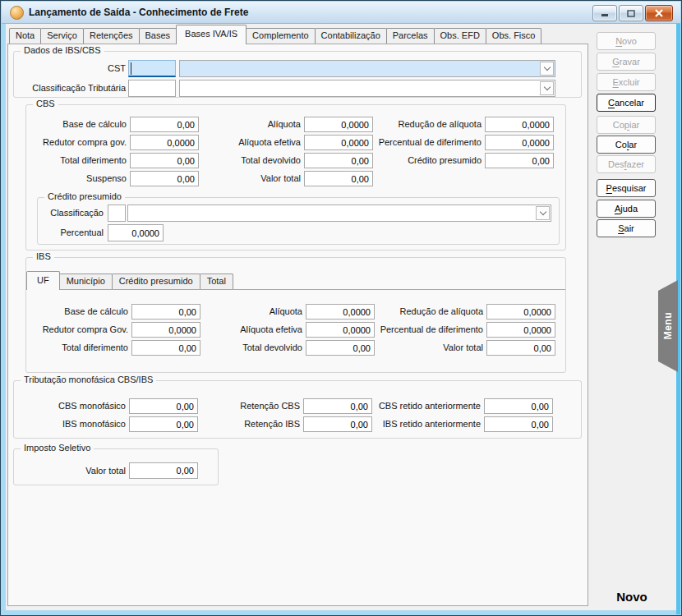 The width and height of the screenshot is (682, 616). What do you see at coordinates (285, 416) in the screenshot?
I see `monofasica-fields: CBS monofásico 0,00 Retenção CBS 0,00 CB…` at bounding box center [285, 416].